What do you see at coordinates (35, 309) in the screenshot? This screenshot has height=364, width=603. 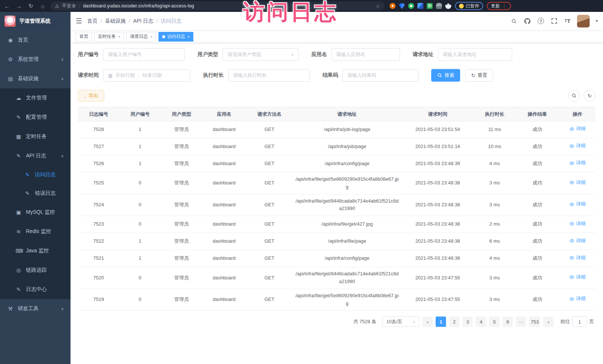 I see `sidebar-item: ⚒研发工具∨` at bounding box center [35, 309].